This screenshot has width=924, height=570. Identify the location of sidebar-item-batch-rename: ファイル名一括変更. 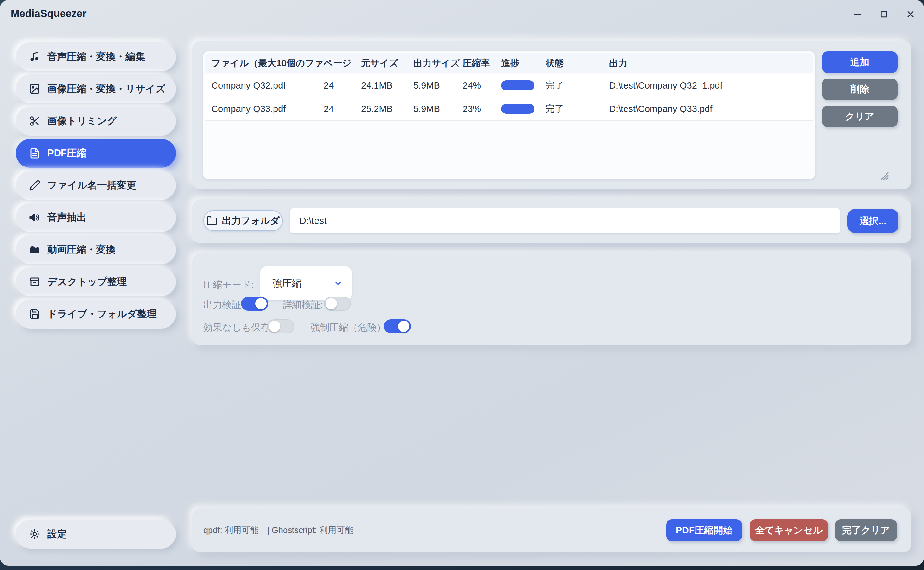
(96, 185).